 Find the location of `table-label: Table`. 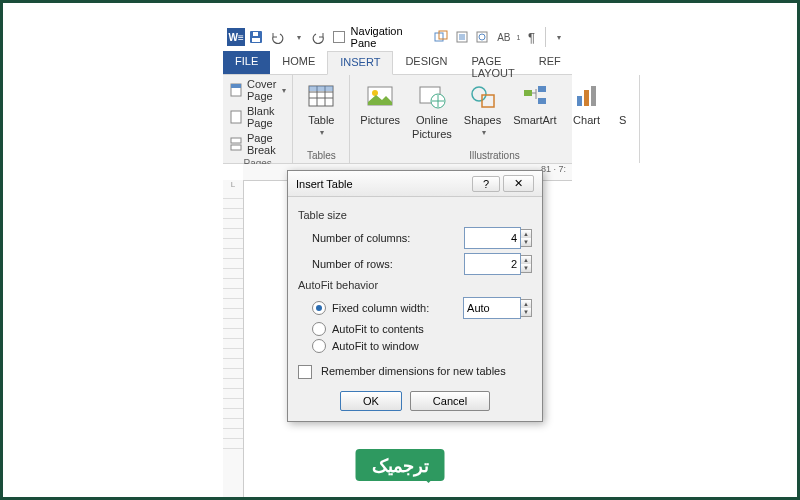

table-label: Table is located at coordinates (321, 120).